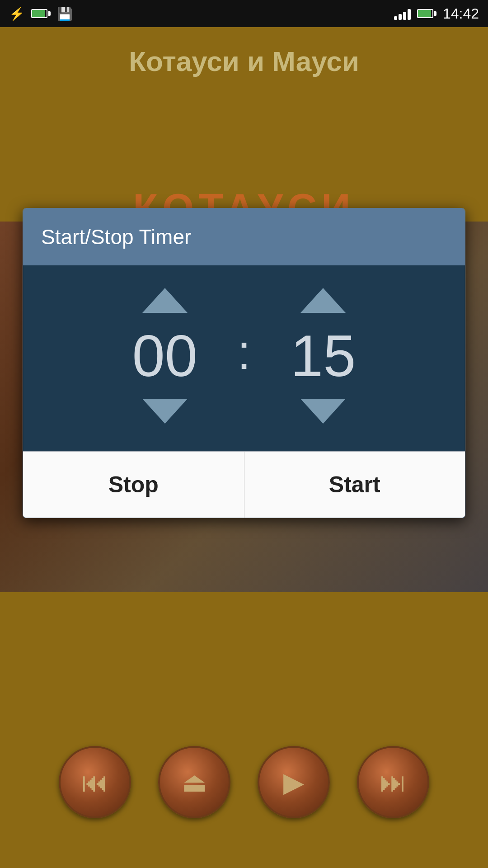  I want to click on play-icon: ▶, so click(294, 782).